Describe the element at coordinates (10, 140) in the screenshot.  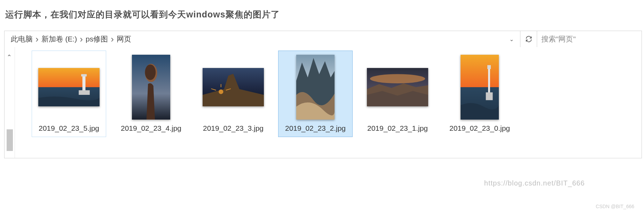
I see `scrollbar-thumb` at that location.